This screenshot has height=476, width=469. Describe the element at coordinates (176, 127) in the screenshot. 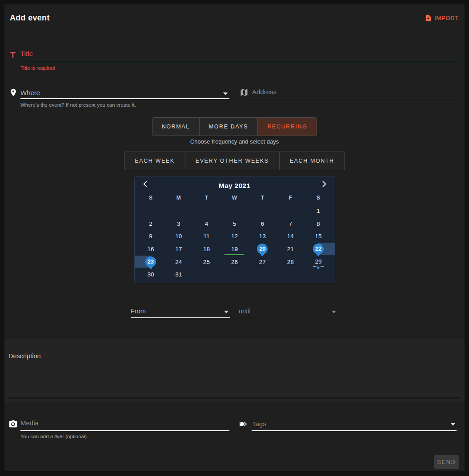

I see `tab-normal: NORMAL` at that location.